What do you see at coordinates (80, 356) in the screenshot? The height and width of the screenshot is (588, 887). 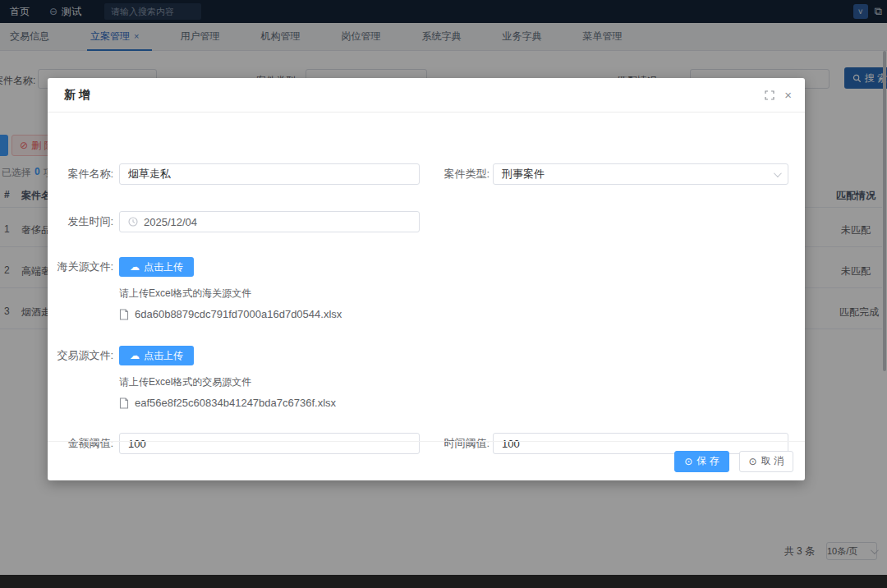 I see `trade-file-label: 交易源文件:` at bounding box center [80, 356].